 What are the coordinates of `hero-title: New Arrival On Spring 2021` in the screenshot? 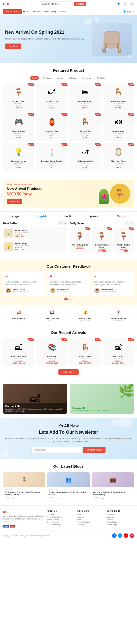 It's located at (48, 32).